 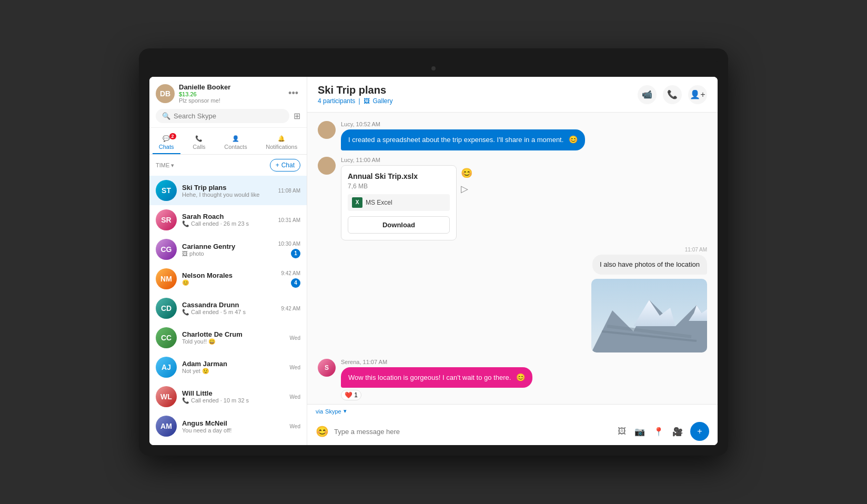 What do you see at coordinates (322, 431) in the screenshot?
I see `emoji-button: 😊` at bounding box center [322, 431].